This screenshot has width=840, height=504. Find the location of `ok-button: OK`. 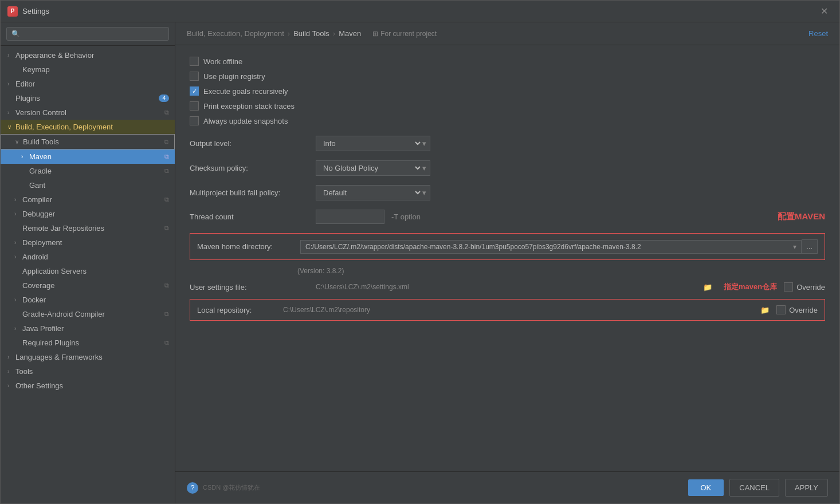

ok-button: OK is located at coordinates (706, 488).